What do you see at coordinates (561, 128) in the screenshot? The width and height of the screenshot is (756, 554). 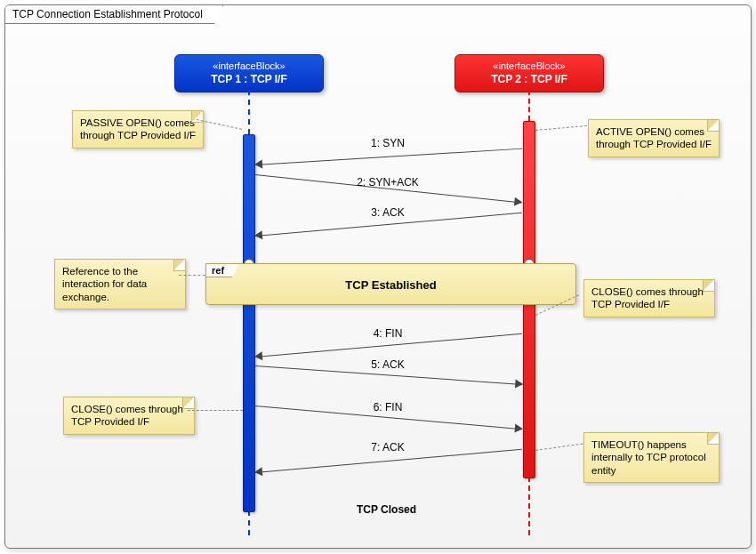 I see `note-active-open-anchor` at bounding box center [561, 128].